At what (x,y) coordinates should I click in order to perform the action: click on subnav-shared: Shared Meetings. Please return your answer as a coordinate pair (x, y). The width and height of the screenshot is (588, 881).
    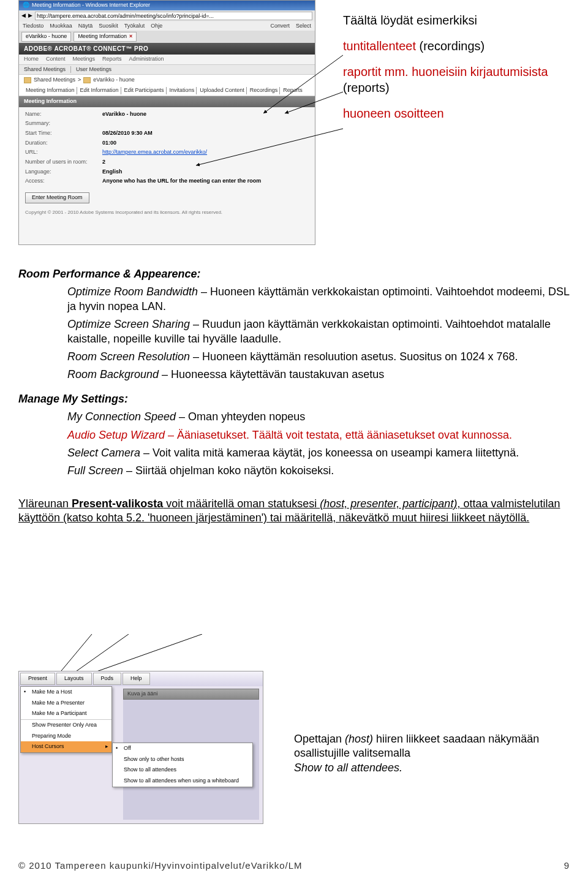
    Looking at the image, I should click on (45, 70).